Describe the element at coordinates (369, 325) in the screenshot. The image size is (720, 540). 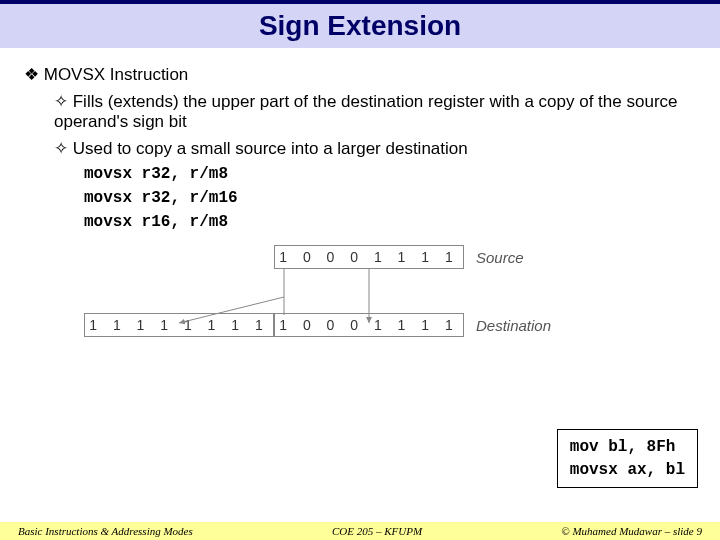
I see `dest-lower-bits: 1 0 0 0 1 1 1 1` at that location.